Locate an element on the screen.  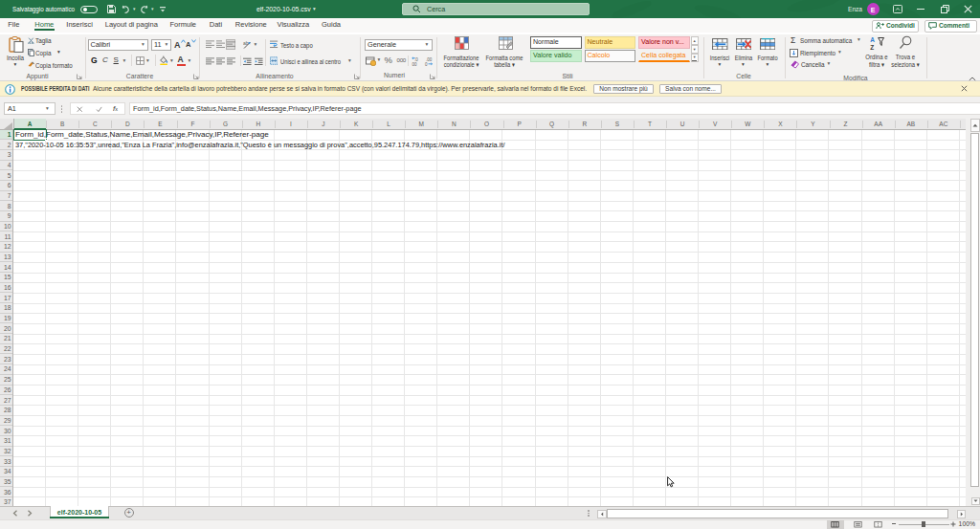
svg-text: A is located at coordinates (873, 40).